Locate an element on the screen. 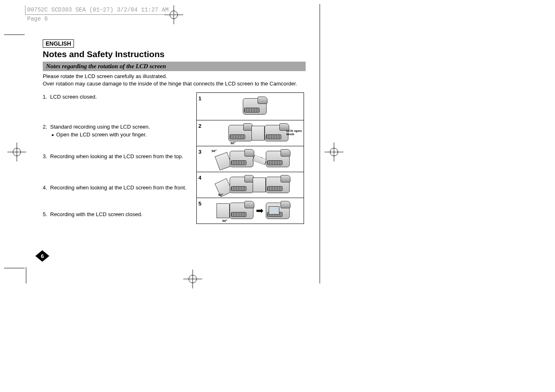 Image resolution: width=555 pixels, height=392 pixels. diagram-number: 1 is located at coordinates (201, 97).